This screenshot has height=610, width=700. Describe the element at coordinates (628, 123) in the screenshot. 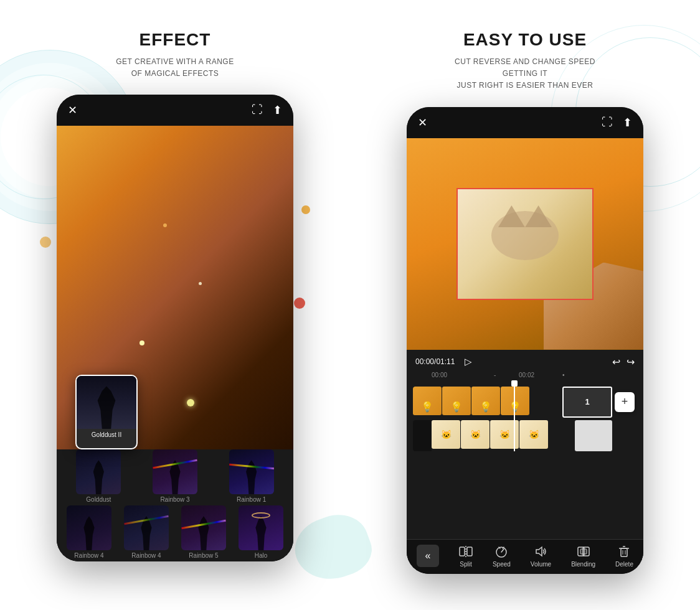

I see `right-share-icon: ⬆` at that location.